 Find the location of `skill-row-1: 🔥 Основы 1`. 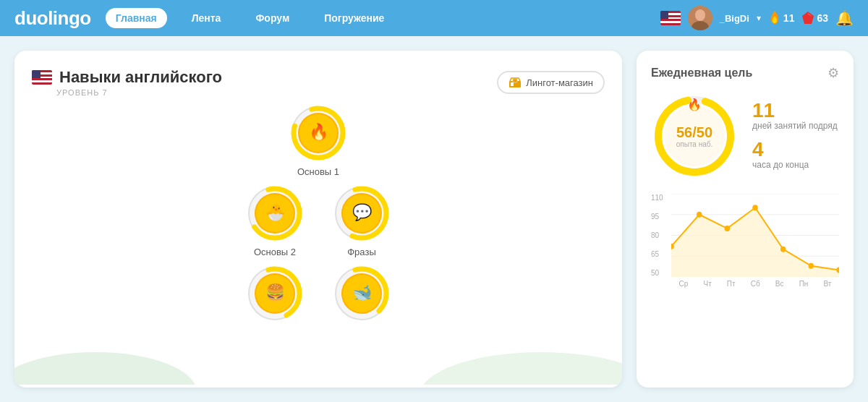

skill-row-1: 🔥 Основы 1 is located at coordinates (318, 140).